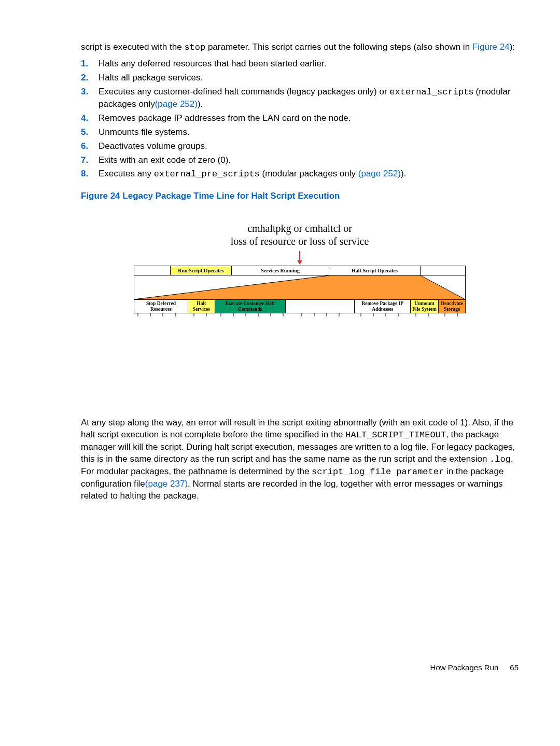 The width and height of the screenshot is (560, 746). What do you see at coordinates (300, 271) in the screenshot?
I see `timeline-row-top: Run Script Operates Services Running Hal…` at bounding box center [300, 271].